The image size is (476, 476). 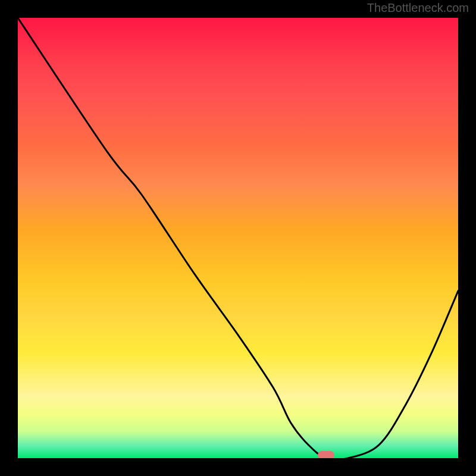 What do you see at coordinates (418, 8) in the screenshot?
I see `watermark-text: TheBottleneck.com` at bounding box center [418, 8].